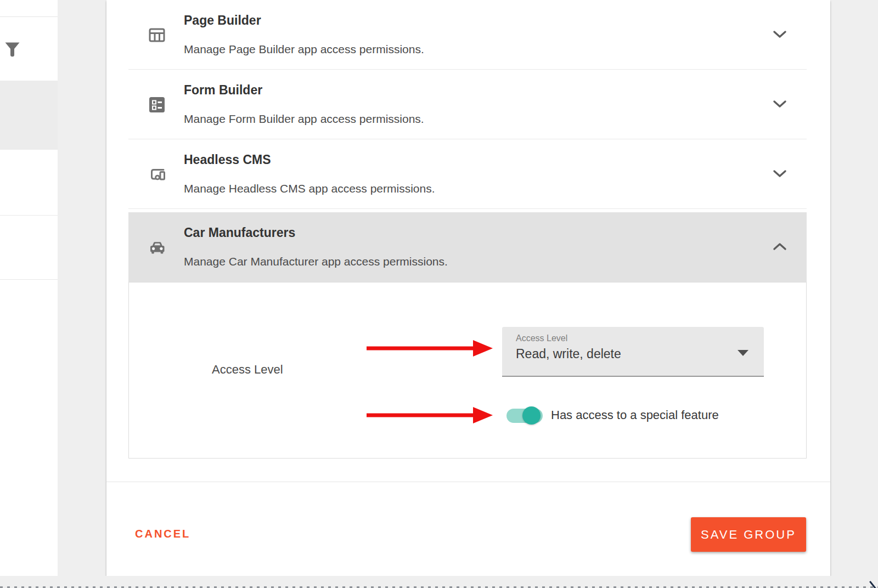  What do you see at coordinates (304, 118) in the screenshot?
I see `app-description: Manage Form Builder app access permissio…` at bounding box center [304, 118].